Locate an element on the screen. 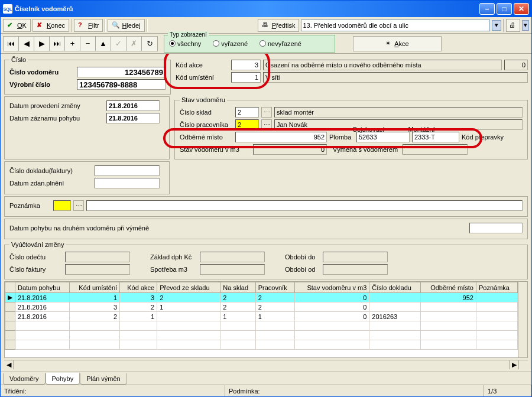 This screenshot has height=397, width=532. konec-button: ✘Konec is located at coordinates (51, 25).